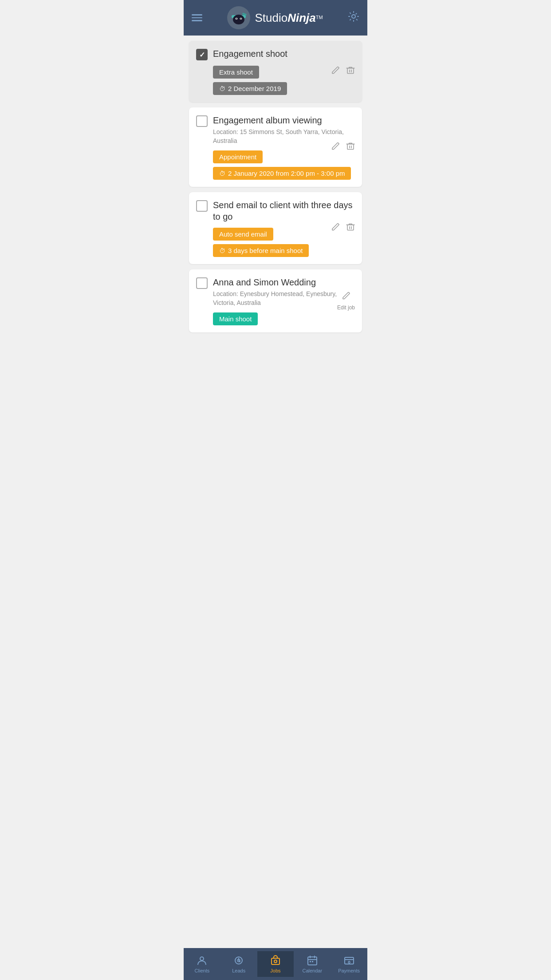 The width and height of the screenshot is (551, 980). Describe the element at coordinates (354, 18) in the screenshot. I see `settings-icon` at that location.